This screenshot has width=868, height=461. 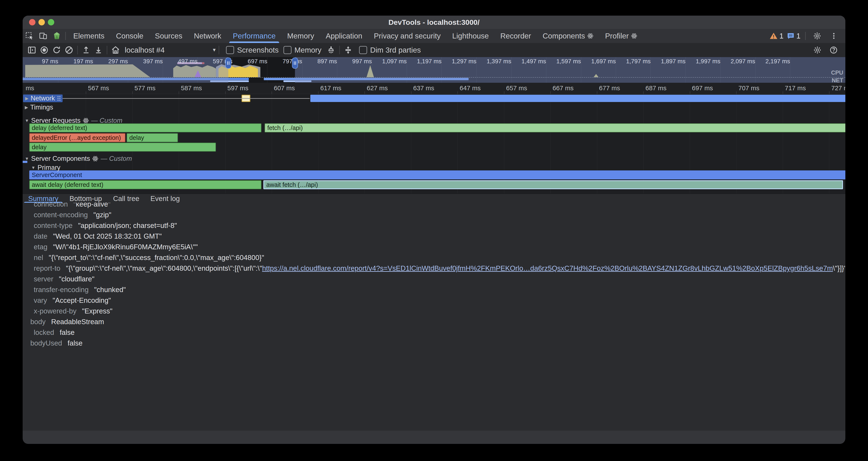 What do you see at coordinates (363, 50) in the screenshot?
I see `dim-3rd-parties-checkbox` at bounding box center [363, 50].